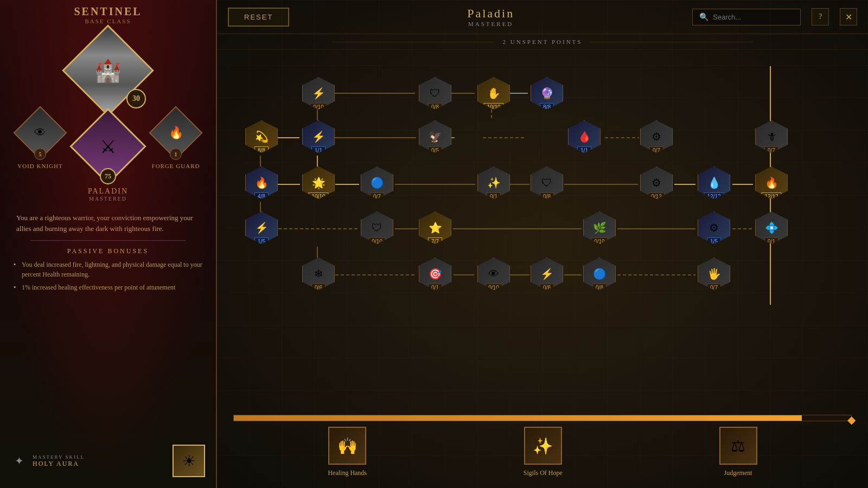 Image resolution: width=868 pixels, height=488 pixels. Describe the element at coordinates (258, 17) in the screenshot. I see `reset-button: Reset` at that location.